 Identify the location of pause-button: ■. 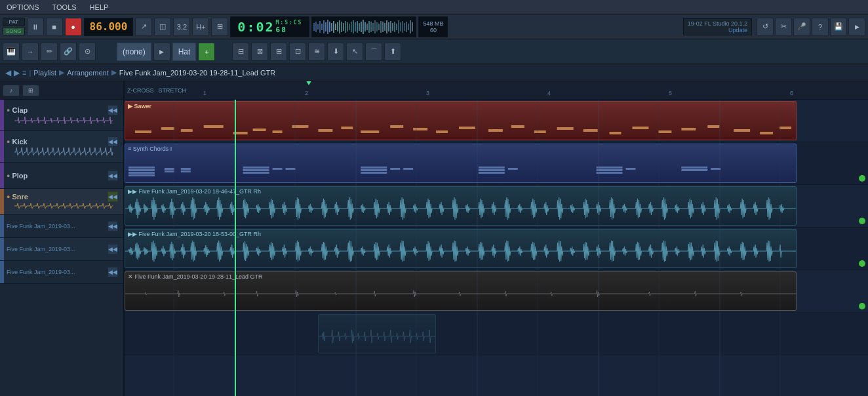
(54, 27).